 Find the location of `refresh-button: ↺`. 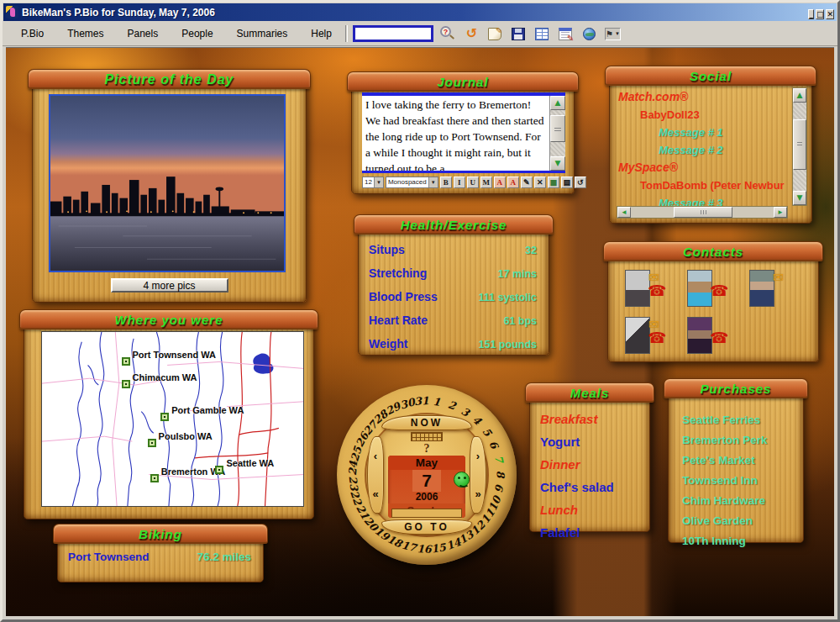

refresh-button: ↺ is located at coordinates (580, 182).